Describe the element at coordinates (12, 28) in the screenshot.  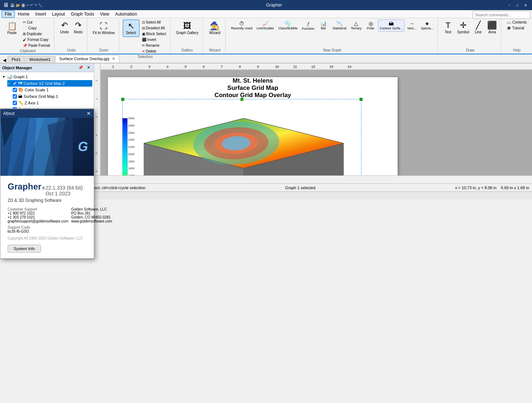
I see `paste-button: 📋 Paste` at that location.